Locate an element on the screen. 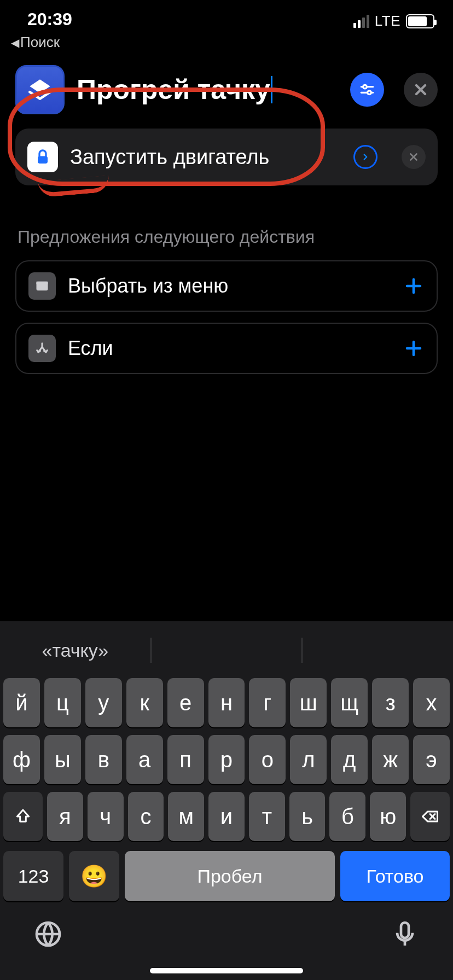 The width and height of the screenshot is (453, 980). key-ы: ы is located at coordinates (62, 760).